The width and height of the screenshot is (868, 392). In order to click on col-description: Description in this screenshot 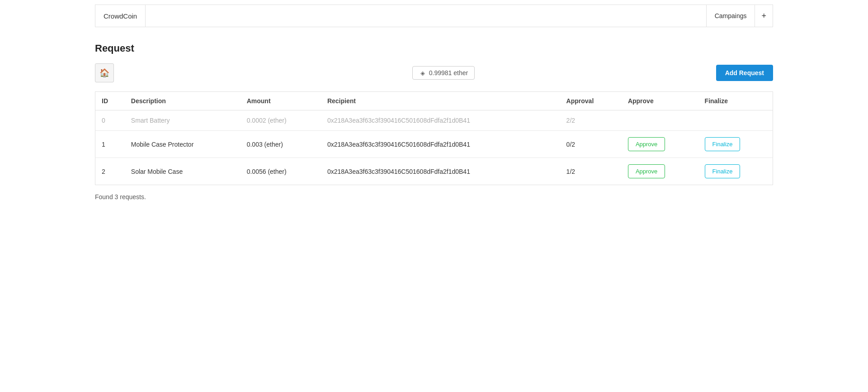, I will do `click(183, 101)`.